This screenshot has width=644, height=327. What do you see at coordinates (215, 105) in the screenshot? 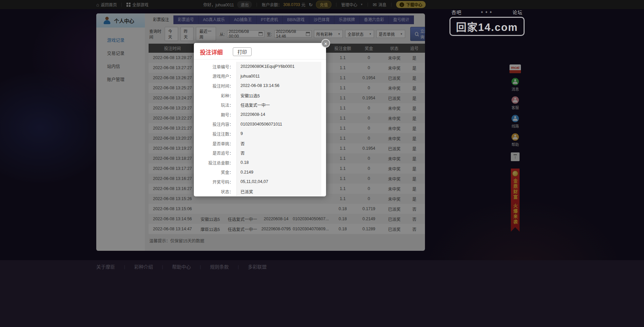
I see `detail-label: 玩法：` at bounding box center [215, 105].